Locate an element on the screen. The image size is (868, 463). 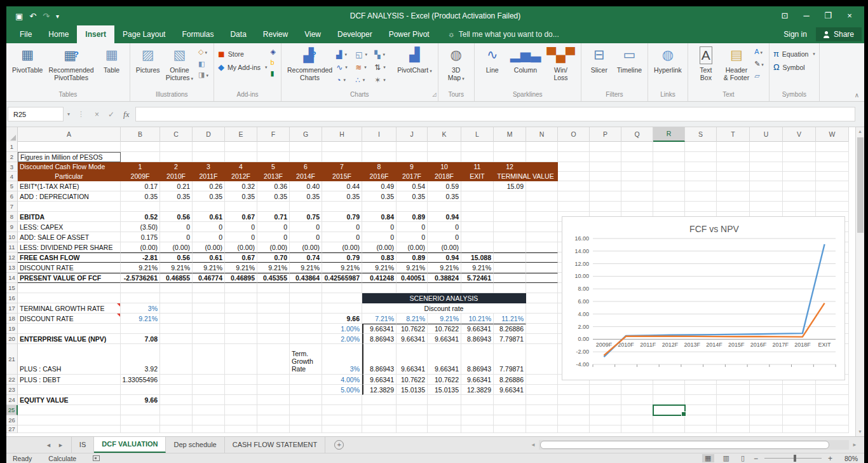
column-header-V: V is located at coordinates (799, 135).